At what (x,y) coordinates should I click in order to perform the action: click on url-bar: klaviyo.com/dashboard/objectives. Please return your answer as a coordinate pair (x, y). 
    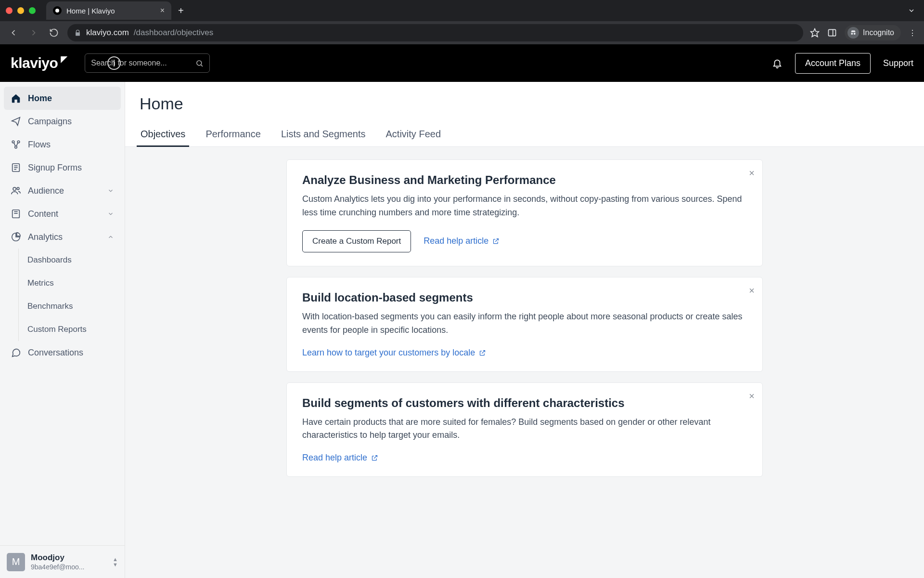
    Looking at the image, I should click on (435, 33).